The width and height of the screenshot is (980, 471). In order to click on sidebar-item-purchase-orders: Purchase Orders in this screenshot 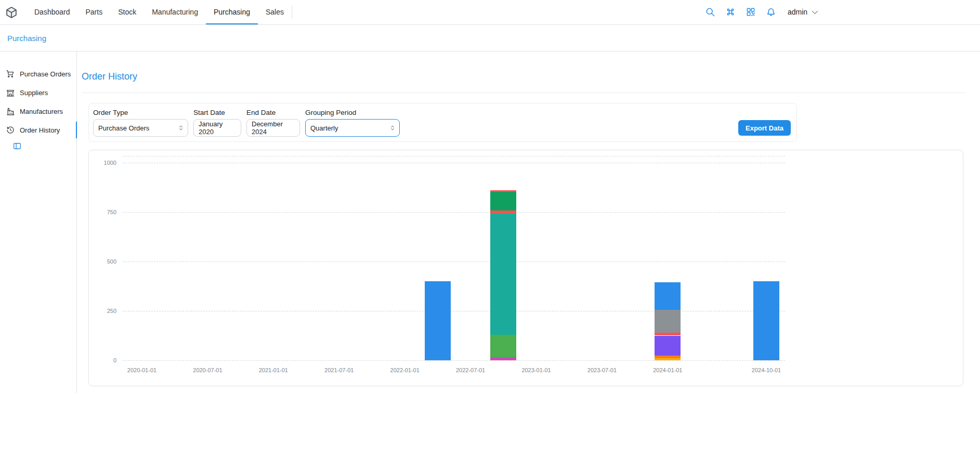, I will do `click(38, 74)`.